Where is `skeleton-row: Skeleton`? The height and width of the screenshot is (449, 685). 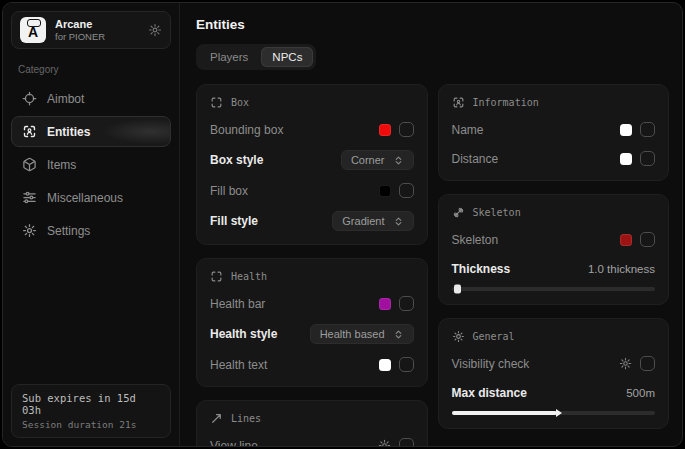 skeleton-row: Skeleton is located at coordinates (554, 240).